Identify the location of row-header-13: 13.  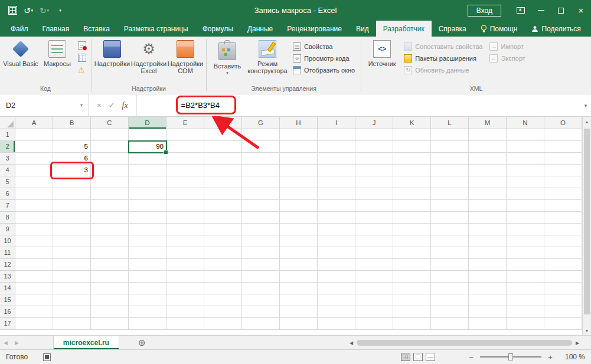
(8, 277).